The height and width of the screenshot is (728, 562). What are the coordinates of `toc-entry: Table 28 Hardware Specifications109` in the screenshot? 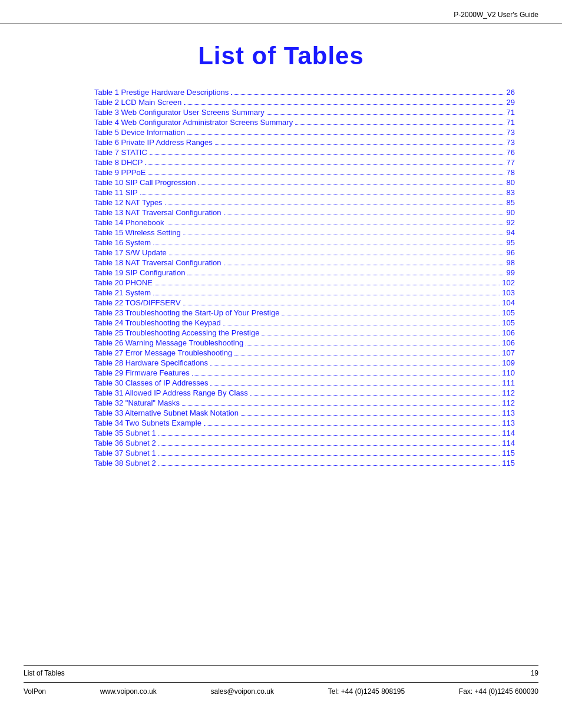 It's located at (305, 363).